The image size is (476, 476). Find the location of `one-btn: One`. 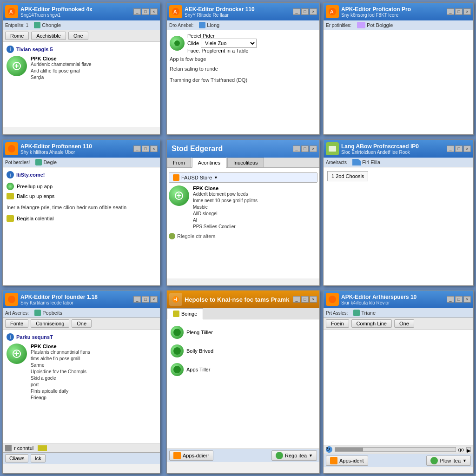

one-btn: One is located at coordinates (78, 36).